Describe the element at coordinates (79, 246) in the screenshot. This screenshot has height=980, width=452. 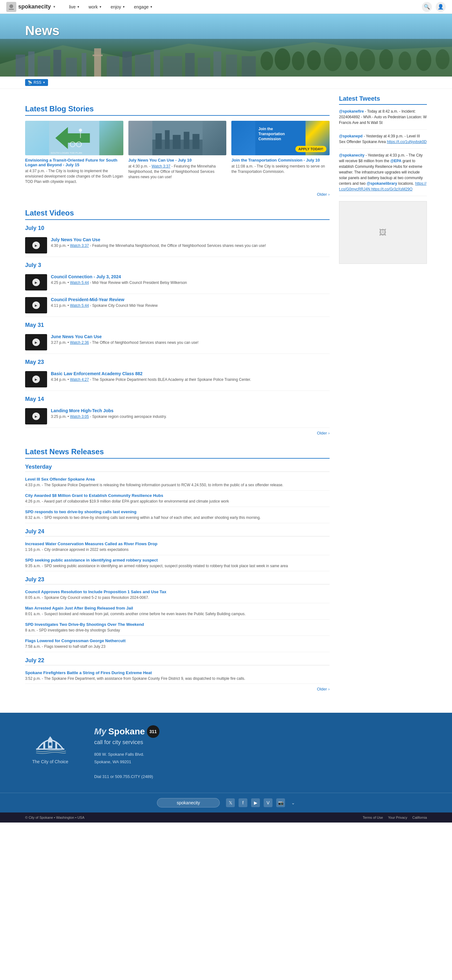
I see `video-watch-1: Watch 3:37` at that location.